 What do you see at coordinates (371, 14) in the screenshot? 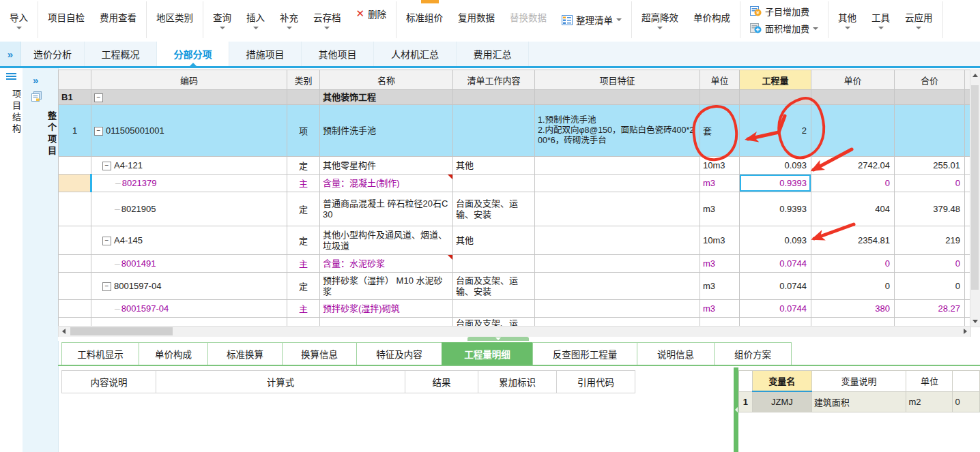
I see `delete-button: 删除` at bounding box center [371, 14].